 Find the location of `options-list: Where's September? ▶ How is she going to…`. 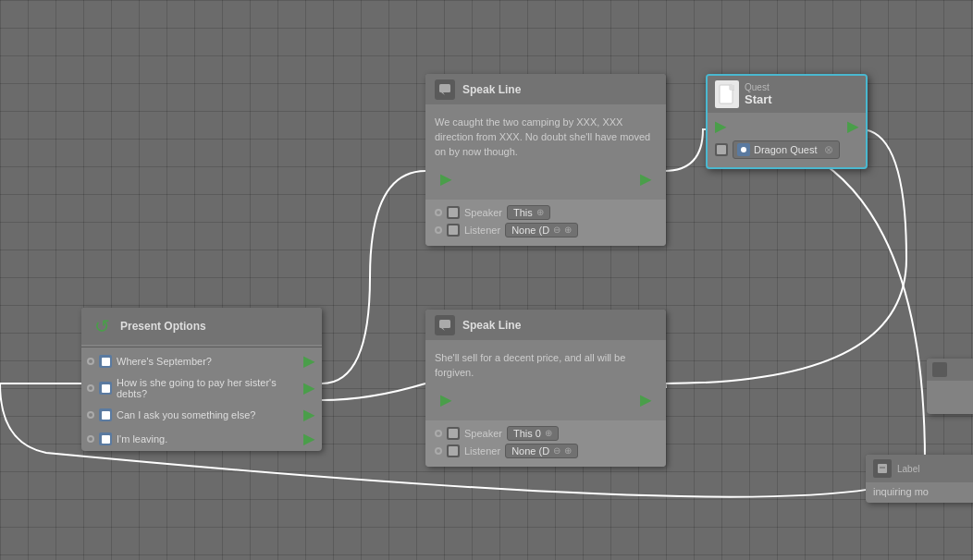

options-list: Where's September? ▶ How is she going to… is located at coordinates (202, 399).